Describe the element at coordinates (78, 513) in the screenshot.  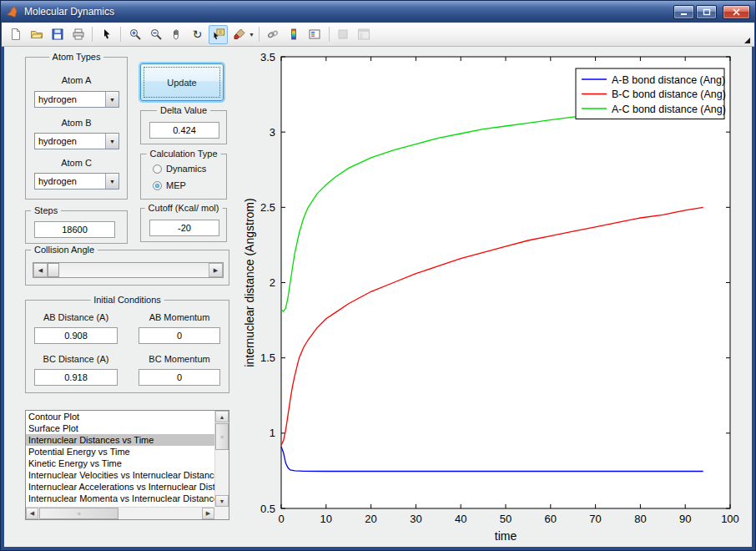
I see `horizontal-scroll-thumb: ≡` at that location.